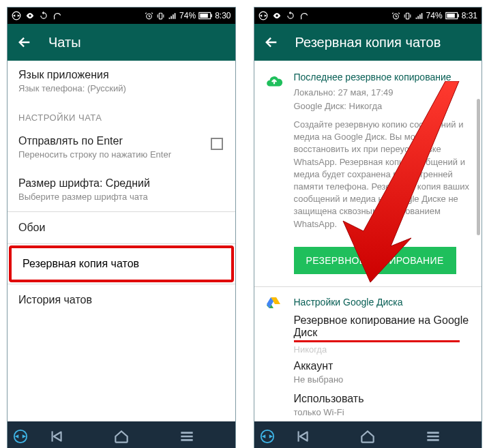  What do you see at coordinates (368, 405) in the screenshot?
I see `network-row: Использовать только Wi-Fi` at bounding box center [368, 405].